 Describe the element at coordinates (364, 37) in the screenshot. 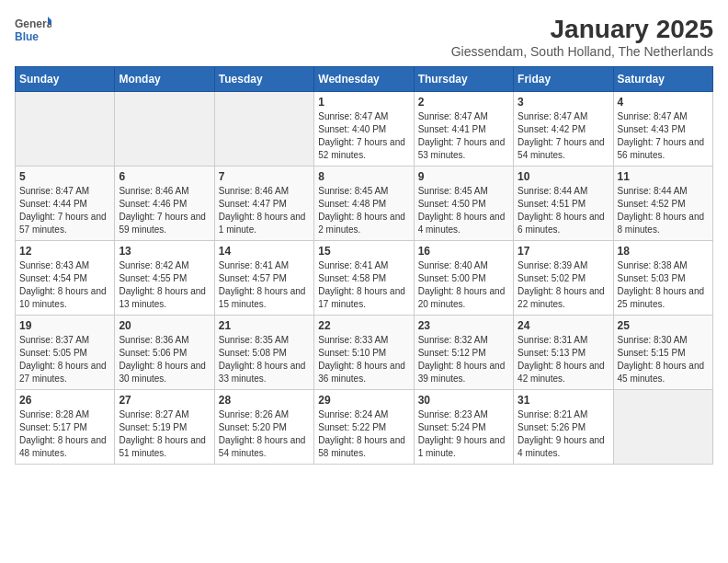

I see `header: General Blue January 2025 Giessendam, So…` at that location.